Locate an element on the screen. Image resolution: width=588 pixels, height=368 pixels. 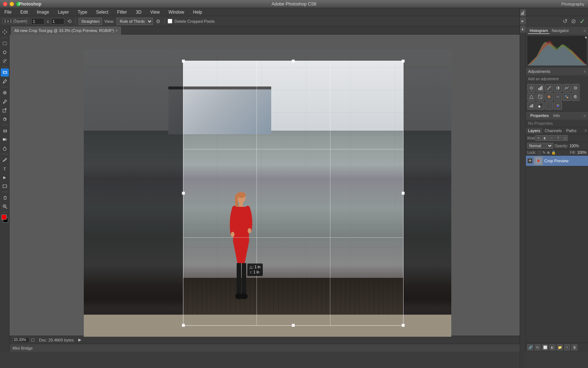
adj-colorlookup is located at coordinates (567, 97).